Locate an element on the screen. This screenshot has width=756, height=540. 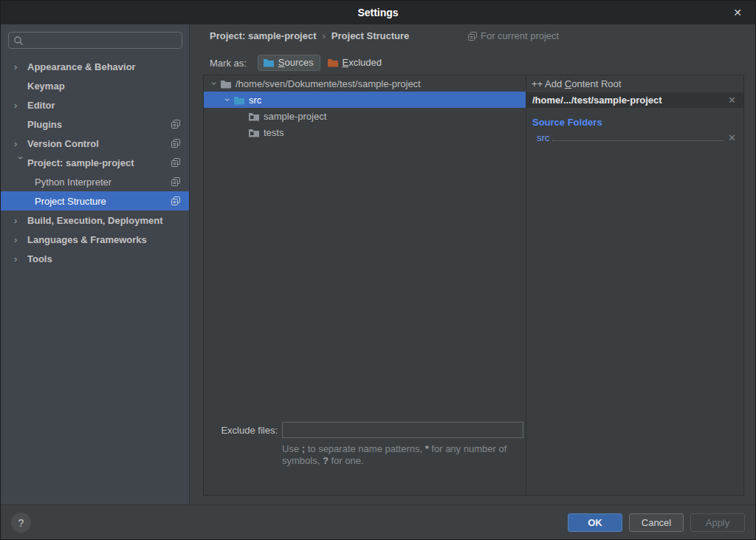
sidebar-item-label: Plugins is located at coordinates (44, 124).